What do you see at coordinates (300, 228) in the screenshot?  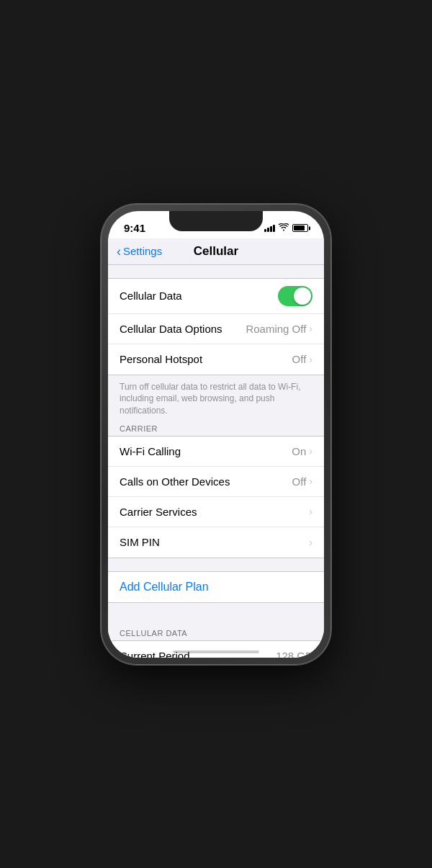 I see `battery-icon` at bounding box center [300, 228].